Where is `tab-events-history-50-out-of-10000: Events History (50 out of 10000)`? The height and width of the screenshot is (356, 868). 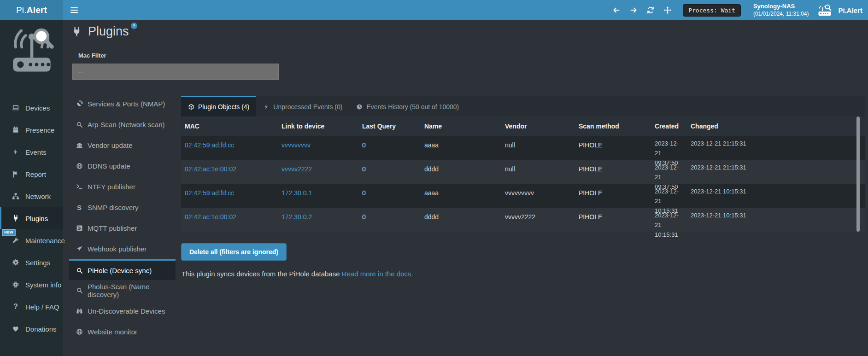 tab-events-history-50-out-of-10000: Events History (50 out of 10000) is located at coordinates (407, 106).